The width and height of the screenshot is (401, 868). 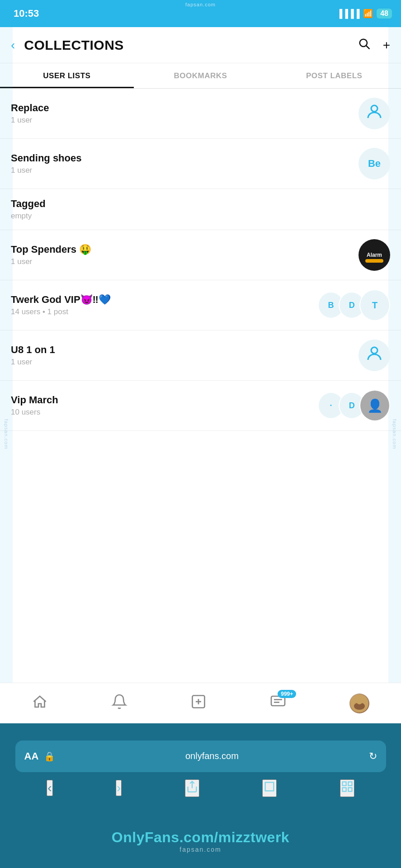 What do you see at coordinates (201, 841) in the screenshot?
I see `bottom-watermark: OnlyFans.com/mizztwerk fapsan.com` at bounding box center [201, 841].